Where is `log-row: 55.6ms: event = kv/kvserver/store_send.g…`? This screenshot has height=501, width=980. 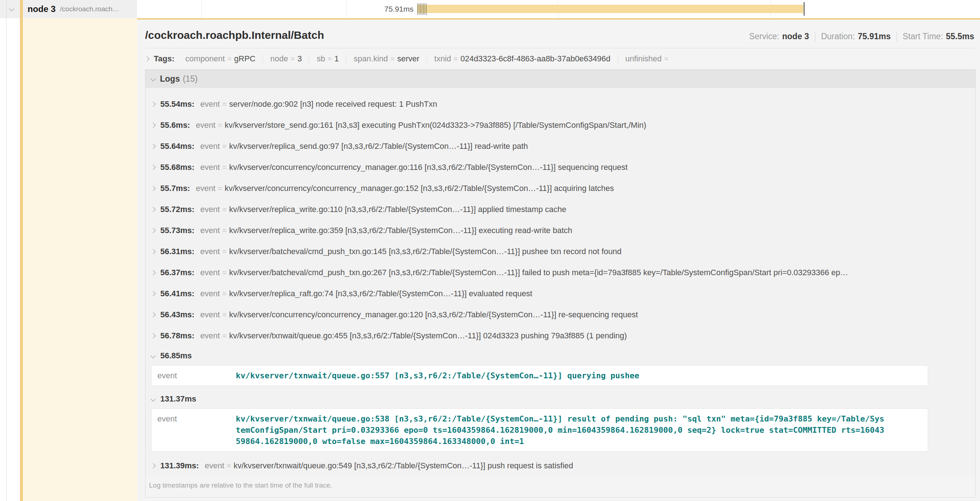 log-row: 55.6ms: event = kv/kvserver/store_send.g… is located at coordinates (560, 125).